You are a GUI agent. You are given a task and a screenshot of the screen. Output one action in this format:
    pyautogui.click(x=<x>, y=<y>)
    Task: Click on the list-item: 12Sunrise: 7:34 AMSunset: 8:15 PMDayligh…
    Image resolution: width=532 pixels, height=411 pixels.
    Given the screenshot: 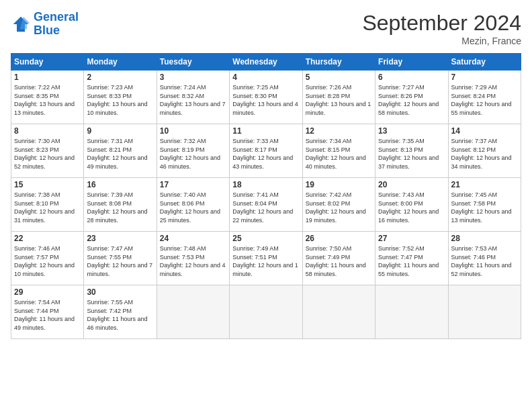 What is the action you would take?
    pyautogui.click(x=339, y=151)
    